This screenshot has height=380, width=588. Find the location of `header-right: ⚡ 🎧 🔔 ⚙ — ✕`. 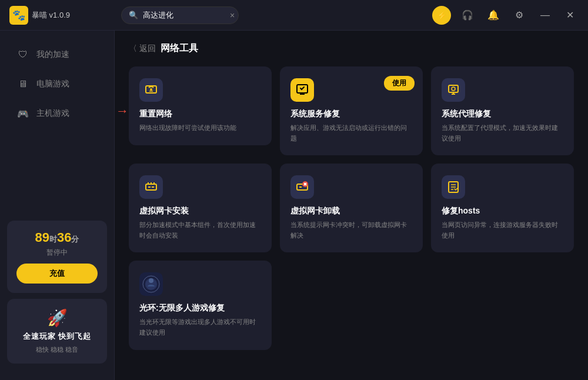

header-right: ⚡ 🎧 🔔 ⚙ — ✕ is located at coordinates (506, 15).